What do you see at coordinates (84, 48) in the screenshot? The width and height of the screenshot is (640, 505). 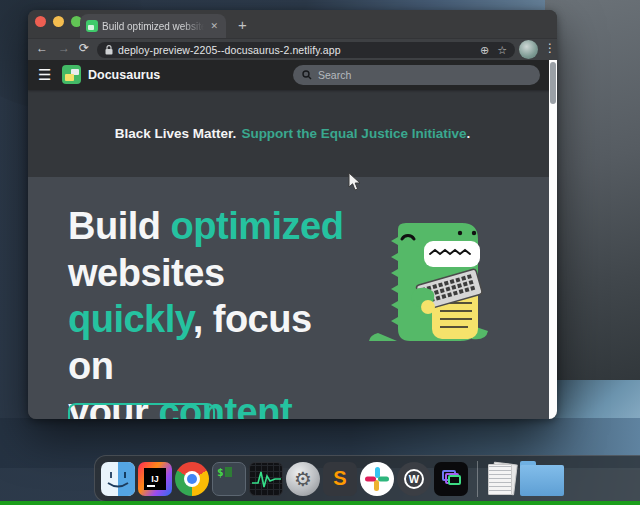 I see `reload-button: ⟳` at bounding box center [84, 48].